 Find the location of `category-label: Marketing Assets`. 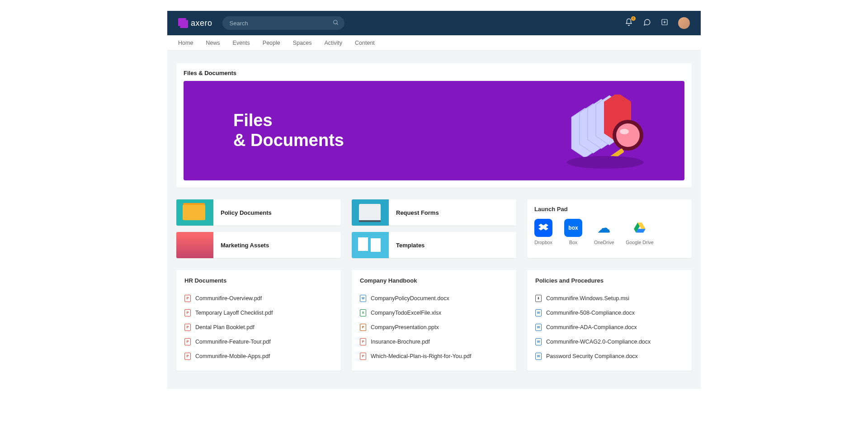

category-label: Marketing Assets is located at coordinates (245, 245).